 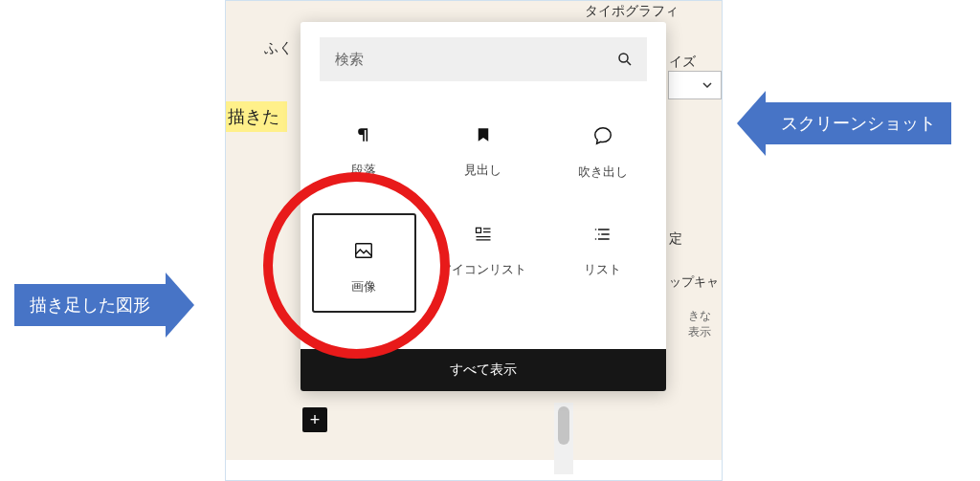 I want to click on block-list: リスト, so click(x=603, y=263).